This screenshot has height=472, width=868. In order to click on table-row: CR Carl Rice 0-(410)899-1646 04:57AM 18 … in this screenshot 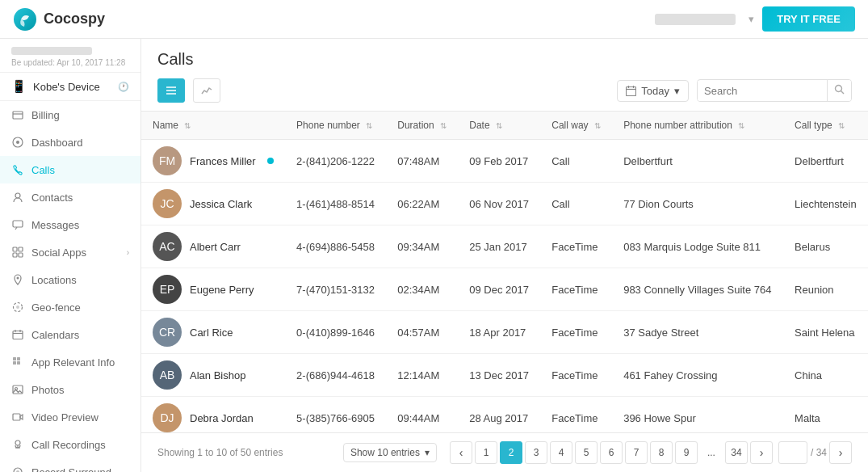, I will do `click(505, 333)`.